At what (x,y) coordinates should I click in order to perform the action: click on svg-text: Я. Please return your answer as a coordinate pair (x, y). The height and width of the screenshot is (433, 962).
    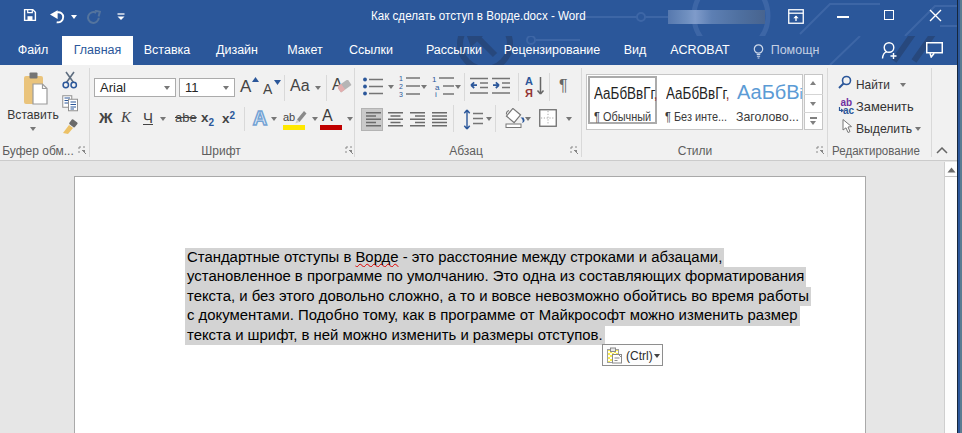
    Looking at the image, I should click on (529, 92).